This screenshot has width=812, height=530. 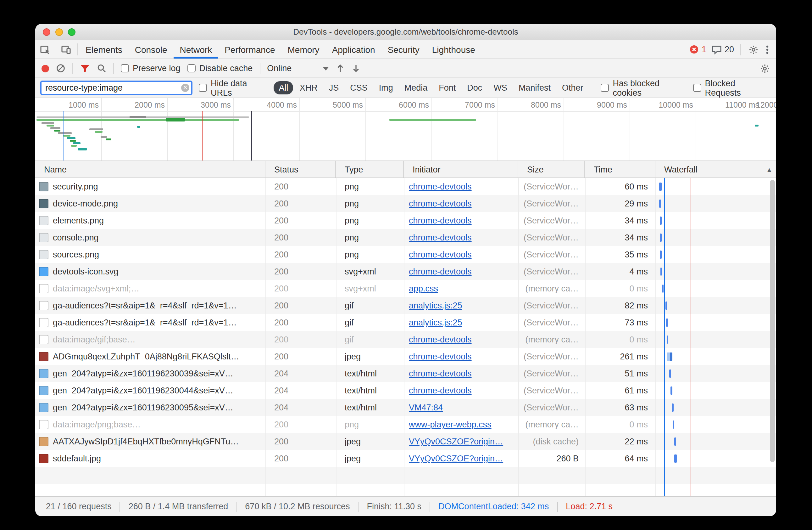 What do you see at coordinates (551, 169) in the screenshot?
I see `column-header-size: Size` at bounding box center [551, 169].